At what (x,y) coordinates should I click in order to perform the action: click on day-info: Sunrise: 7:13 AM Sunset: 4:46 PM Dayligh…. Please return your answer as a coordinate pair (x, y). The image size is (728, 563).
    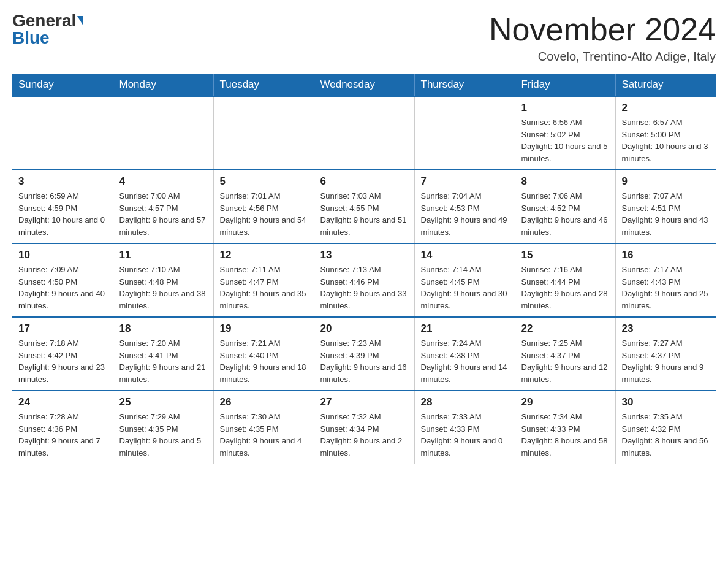
    Looking at the image, I should click on (364, 288).